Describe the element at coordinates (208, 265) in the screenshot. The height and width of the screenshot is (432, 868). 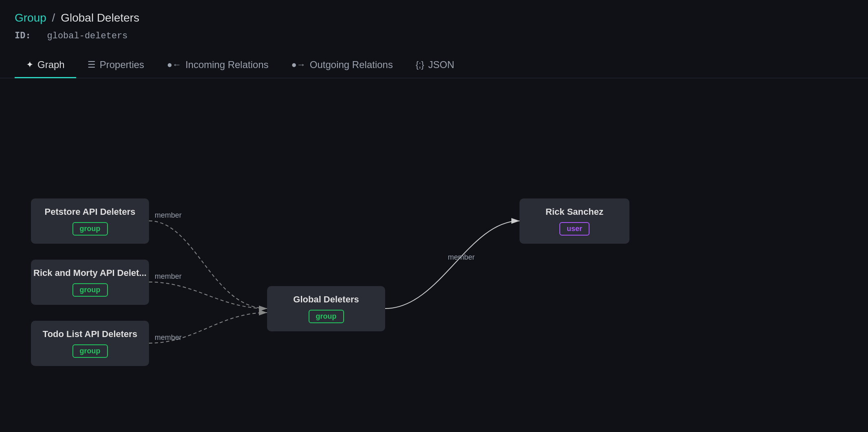
I see `edge-petstore-global` at that location.